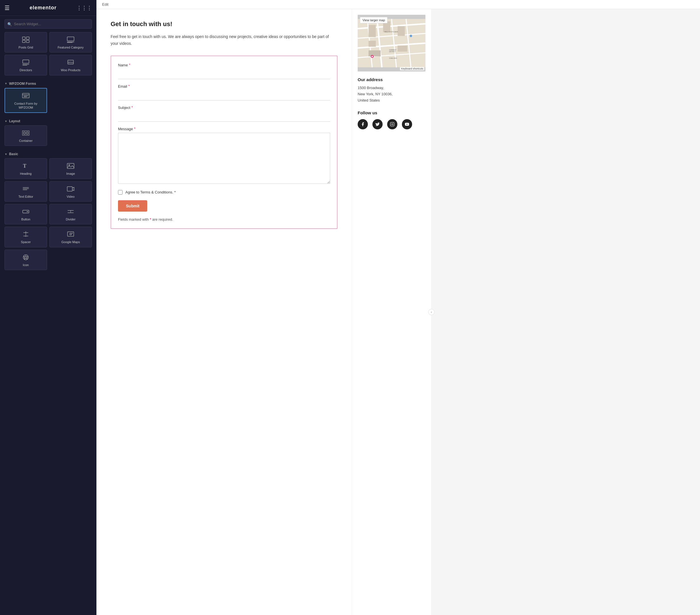  What do you see at coordinates (224, 95) in the screenshot?
I see `email-input` at bounding box center [224, 95].